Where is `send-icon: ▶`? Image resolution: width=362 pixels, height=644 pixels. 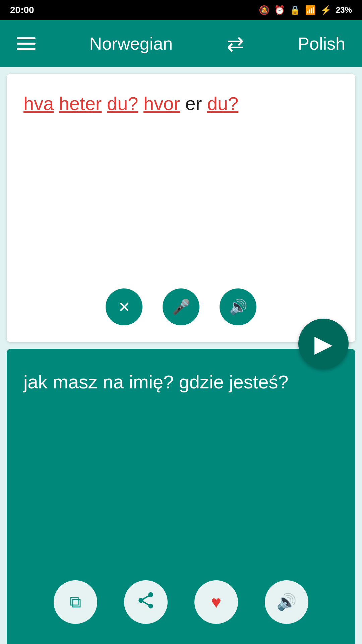 send-icon: ▶ is located at coordinates (323, 344).